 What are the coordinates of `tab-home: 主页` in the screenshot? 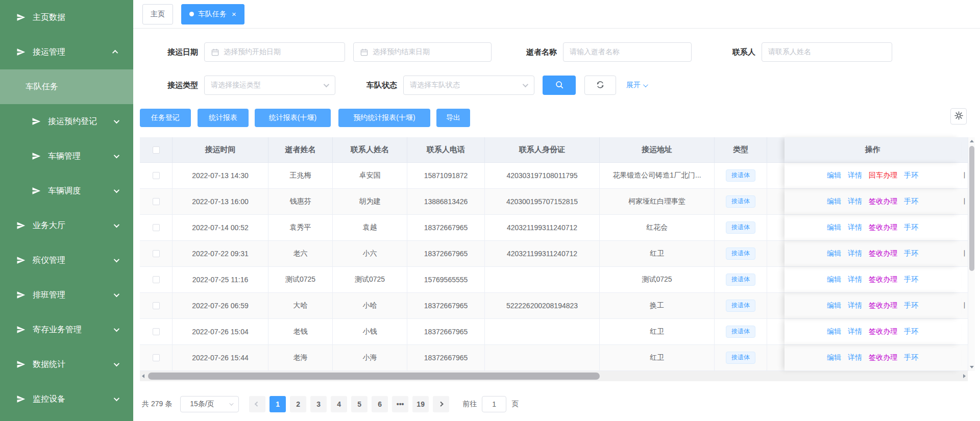 It's located at (158, 14).